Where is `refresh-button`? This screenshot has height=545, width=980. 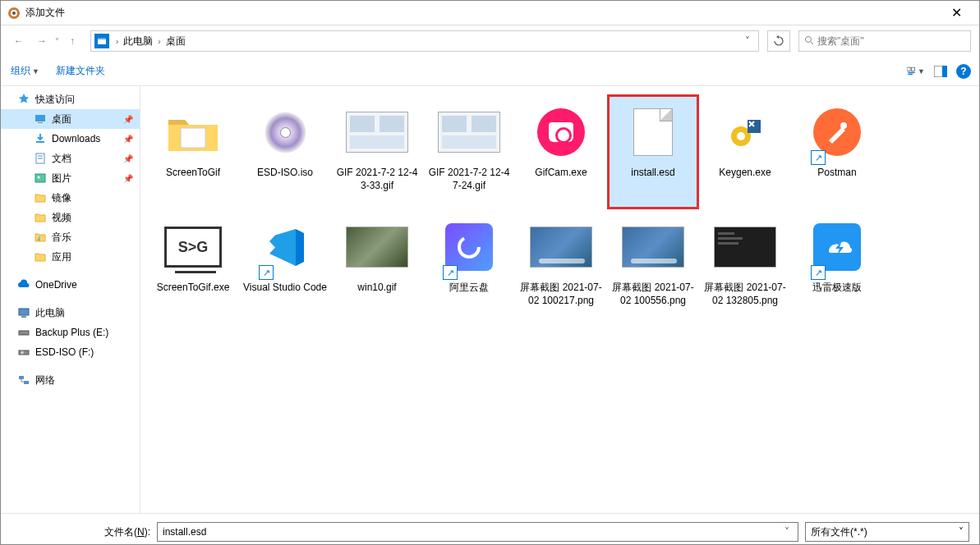
refresh-button is located at coordinates (779, 41).